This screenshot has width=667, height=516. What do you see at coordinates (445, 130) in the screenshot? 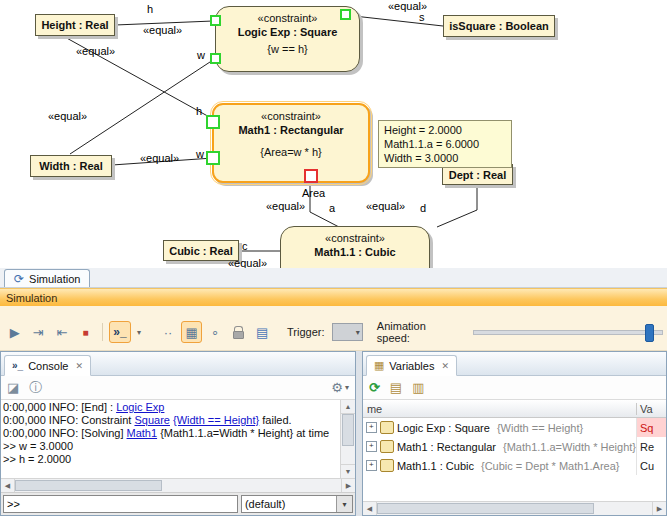
I see `tooltip-line: Height = 2.0000` at bounding box center [445, 130].